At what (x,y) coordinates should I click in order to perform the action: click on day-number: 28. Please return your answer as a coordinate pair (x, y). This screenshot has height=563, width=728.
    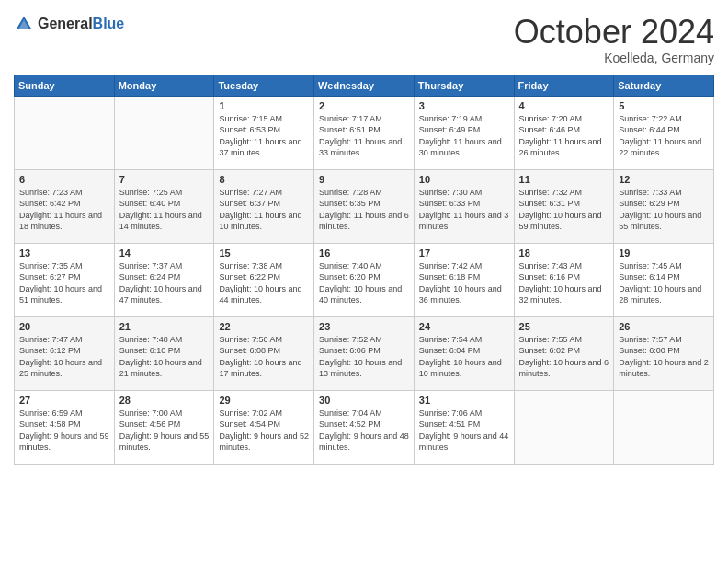
    Looking at the image, I should click on (165, 400).